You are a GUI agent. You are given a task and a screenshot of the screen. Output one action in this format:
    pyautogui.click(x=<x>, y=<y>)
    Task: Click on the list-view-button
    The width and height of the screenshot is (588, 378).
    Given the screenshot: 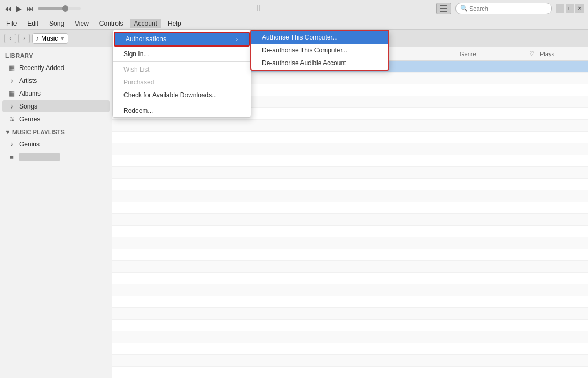 What is the action you would take?
    pyautogui.click(x=444, y=9)
    